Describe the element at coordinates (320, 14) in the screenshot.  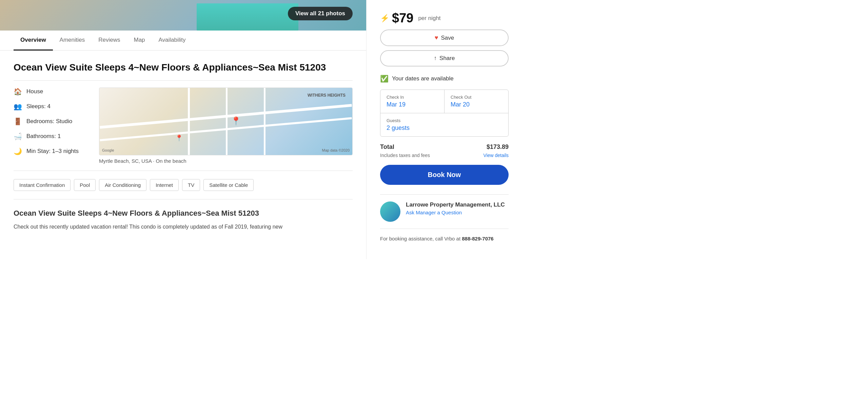
I see `view-photos-button: View all 21 photos` at that location.